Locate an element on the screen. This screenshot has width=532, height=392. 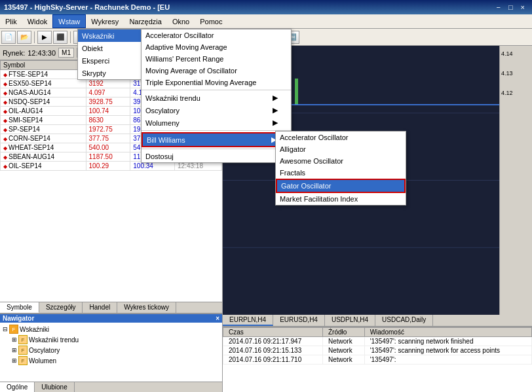
log-message: '135497': scanning network finished is located at coordinates (448, 342).